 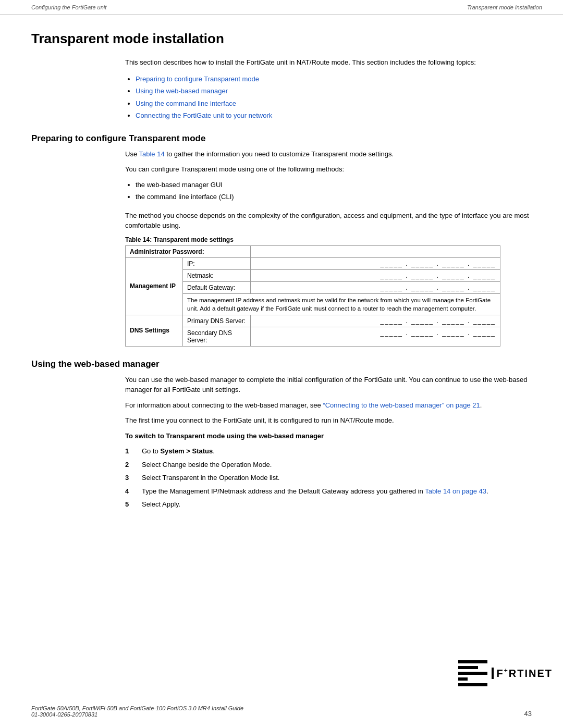 I want to click on header-bar: Configuring the FortiGate unit Transpare…, so click(x=282, y=7).